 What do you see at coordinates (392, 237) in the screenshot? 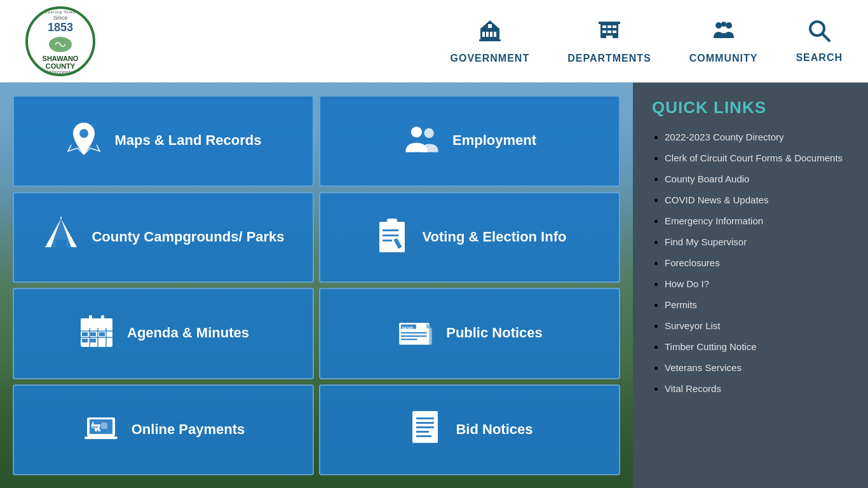
I see `clipboard-icon` at bounding box center [392, 237].